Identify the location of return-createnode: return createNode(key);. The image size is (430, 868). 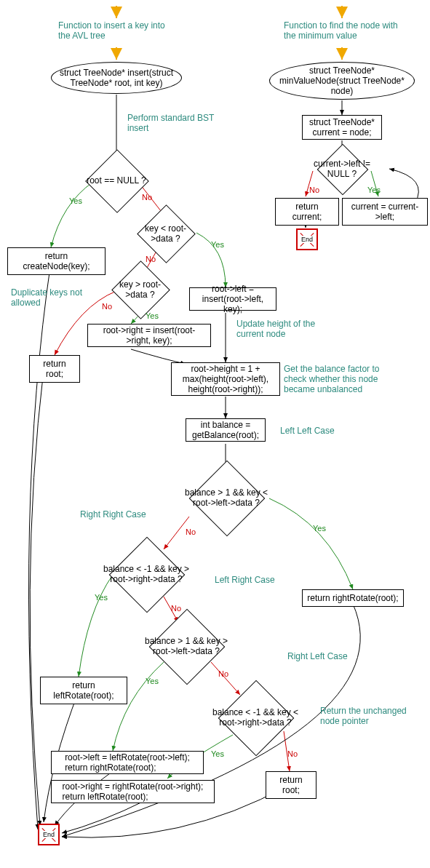
(57, 261).